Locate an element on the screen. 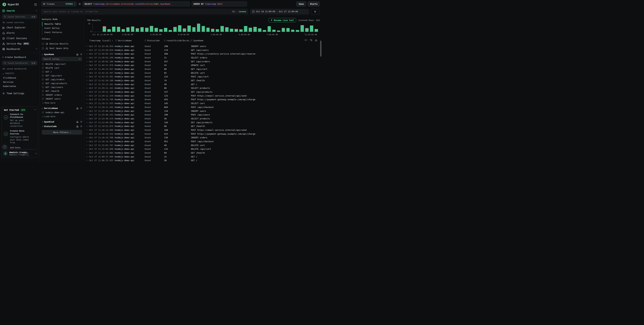  column-header-statuscode: StatusCode is located at coordinates (154, 41).